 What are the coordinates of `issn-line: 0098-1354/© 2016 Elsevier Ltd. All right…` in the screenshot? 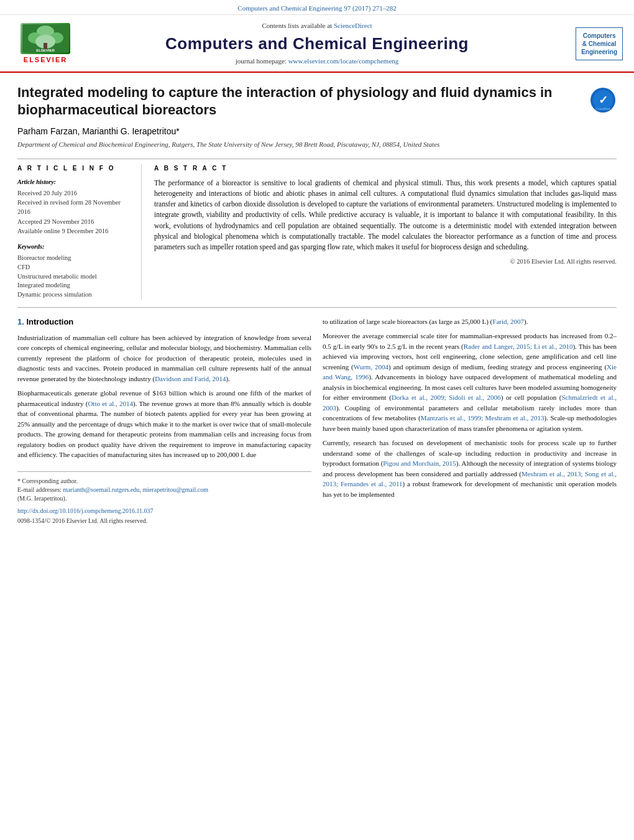 It's located at (164, 521).